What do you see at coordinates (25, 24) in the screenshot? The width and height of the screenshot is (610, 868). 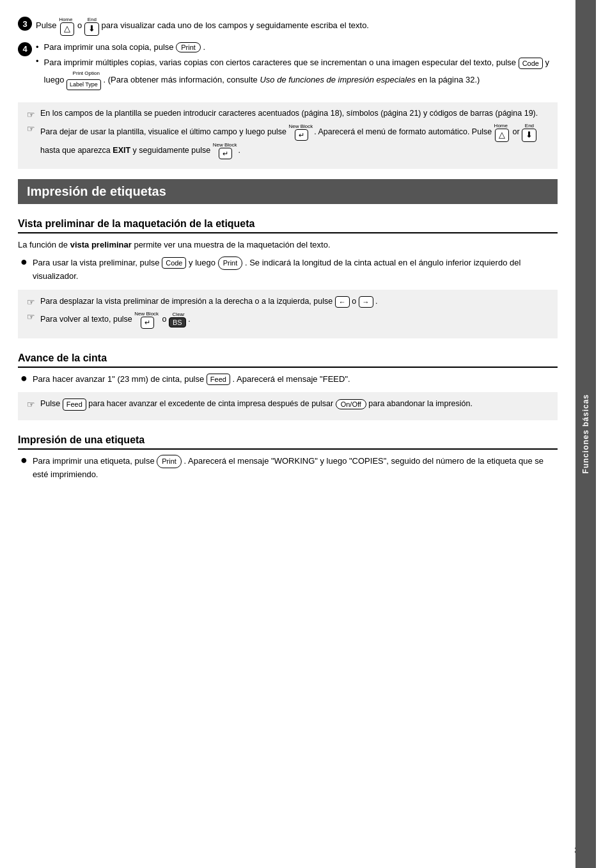 I see `step3-circle: 3` at bounding box center [25, 24].